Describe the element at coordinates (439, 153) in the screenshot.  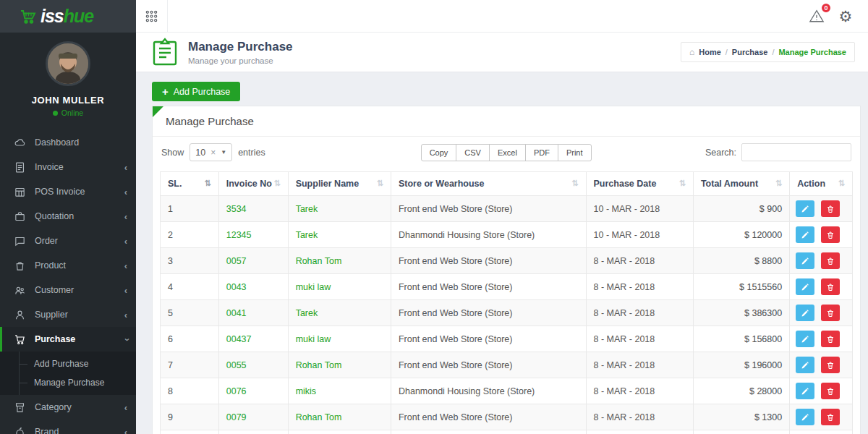
I see `copy-button: Copy` at that location.